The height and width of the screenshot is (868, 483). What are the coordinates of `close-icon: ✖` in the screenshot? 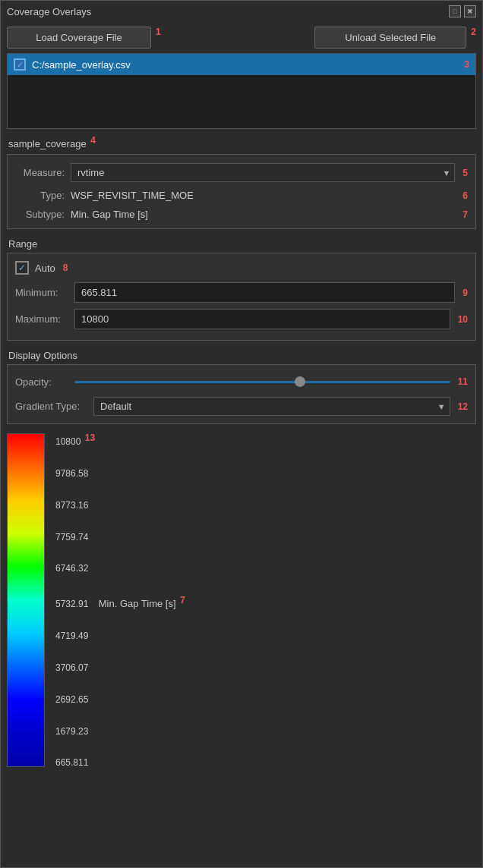 It's located at (470, 11).